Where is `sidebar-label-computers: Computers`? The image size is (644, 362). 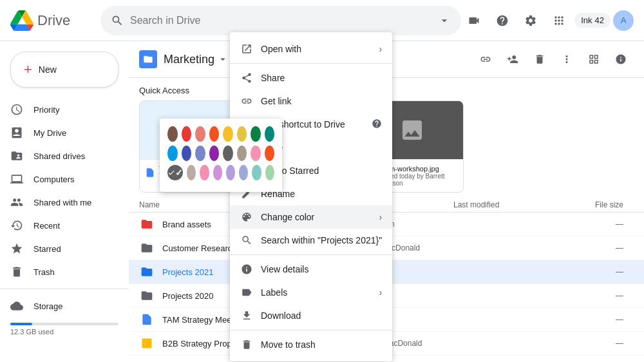
sidebar-label-computers: Computers is located at coordinates (54, 179).